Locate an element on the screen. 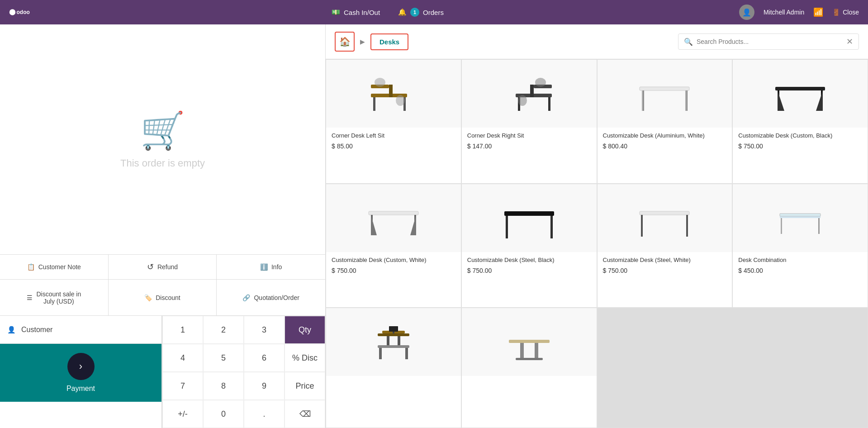 This screenshot has width=868, height=428. home-icon: 🏠 is located at coordinates (345, 42).